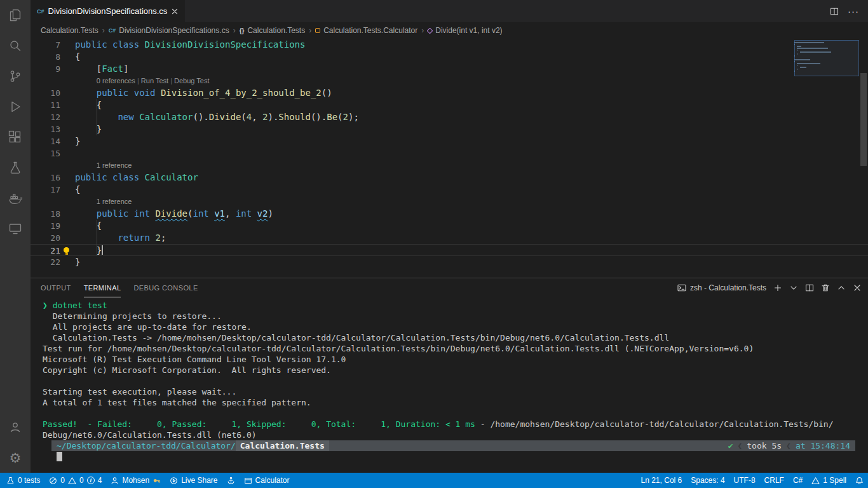 The height and width of the screenshot is (488, 868). I want to click on terminal-profile-label: zsh - Calculation.Tests, so click(728, 288).